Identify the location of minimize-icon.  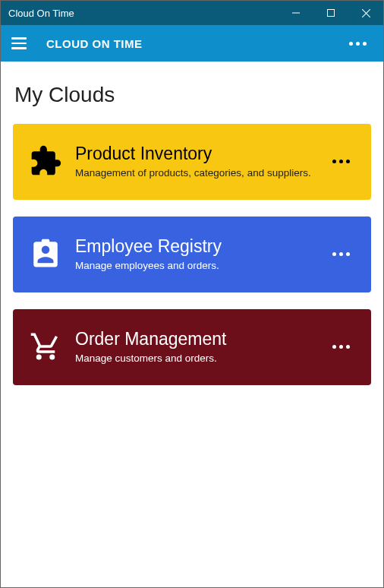
(296, 13).